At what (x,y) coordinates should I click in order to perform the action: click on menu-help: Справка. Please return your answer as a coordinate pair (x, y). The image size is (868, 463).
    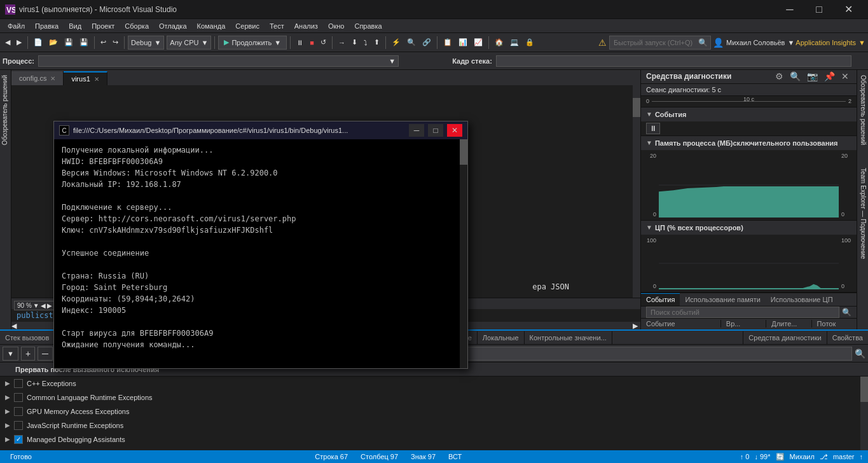
    Looking at the image, I should click on (368, 26).